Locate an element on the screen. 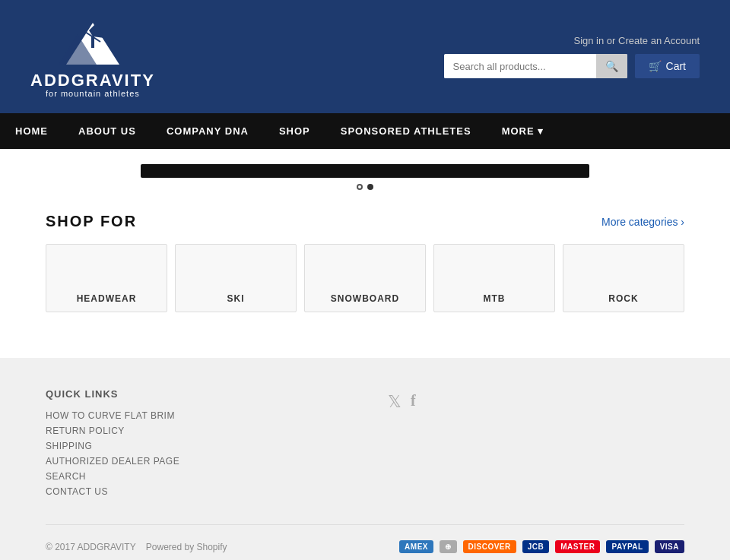  shop-for-header: SHOP FOR More categories › is located at coordinates (365, 222).